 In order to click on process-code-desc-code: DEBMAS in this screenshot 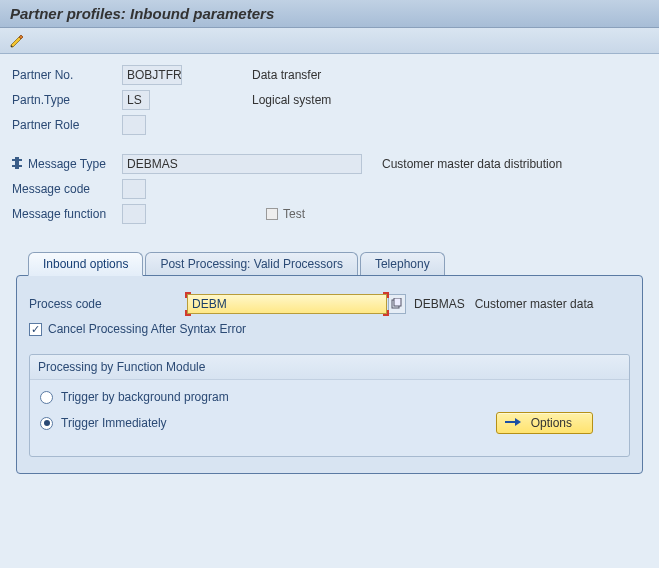, I will do `click(440, 304)`.